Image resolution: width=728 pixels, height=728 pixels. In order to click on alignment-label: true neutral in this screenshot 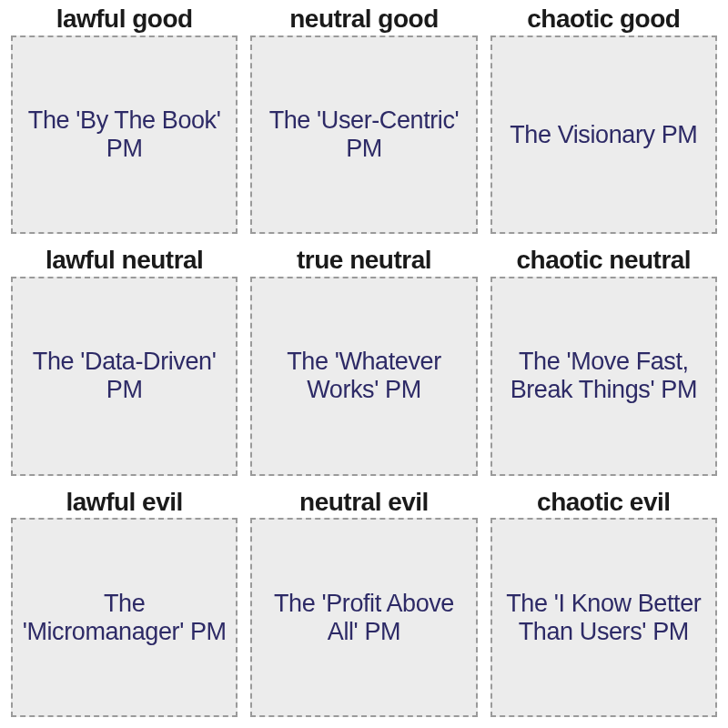, I will do `click(364, 262)`.